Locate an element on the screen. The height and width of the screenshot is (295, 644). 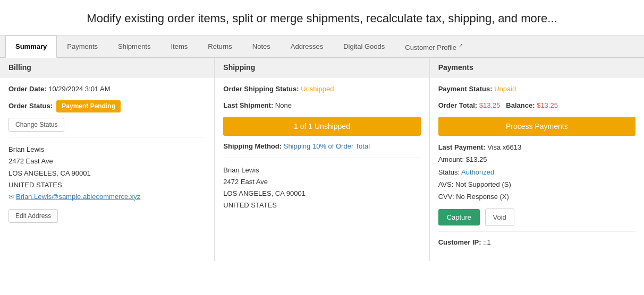
amount-row: Amount: $13.25 is located at coordinates (537, 159).